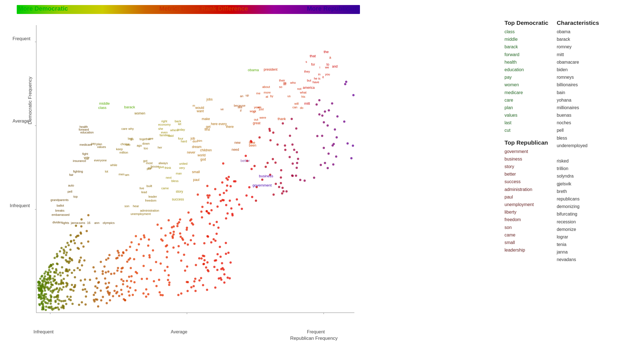  What do you see at coordinates (75, 197) in the screenshot?
I see `word-label: top` at bounding box center [75, 197].